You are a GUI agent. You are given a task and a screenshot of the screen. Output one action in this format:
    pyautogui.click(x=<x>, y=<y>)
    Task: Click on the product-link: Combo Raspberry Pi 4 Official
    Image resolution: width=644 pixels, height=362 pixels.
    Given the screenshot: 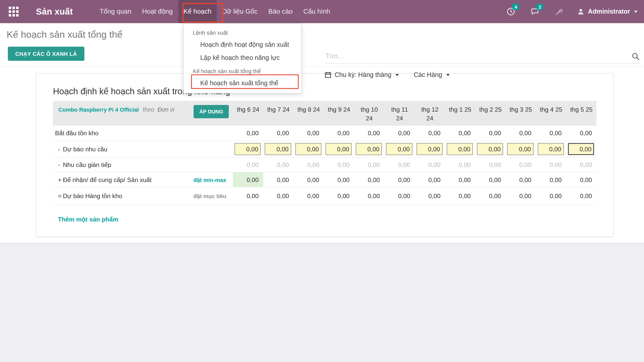 What is the action you would take?
    pyautogui.click(x=99, y=110)
    